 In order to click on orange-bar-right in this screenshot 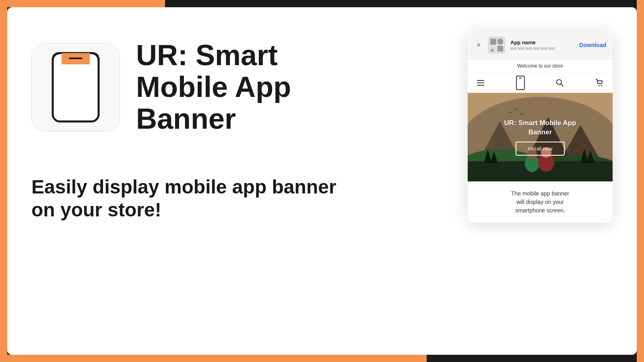, I will do `click(640, 181)`.